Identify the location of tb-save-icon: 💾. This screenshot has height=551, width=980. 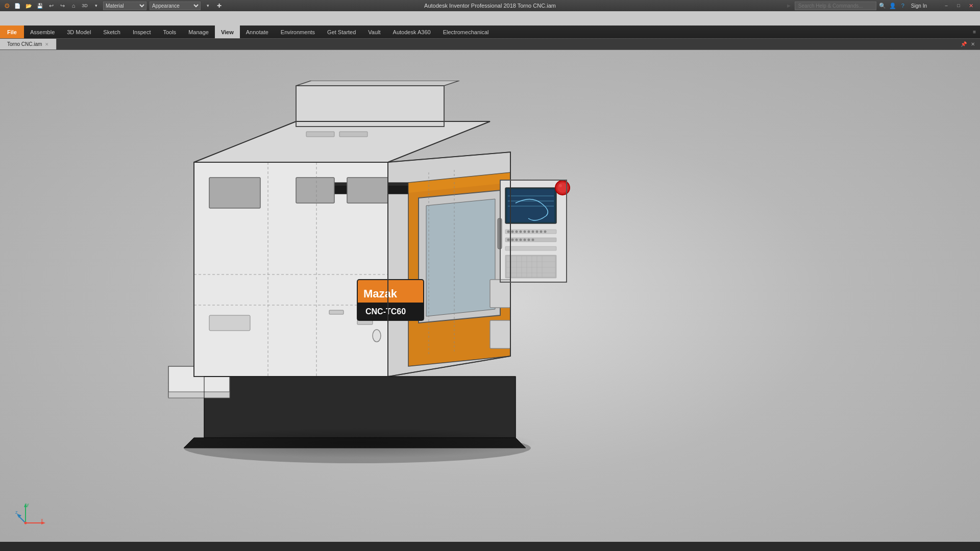
(40, 6).